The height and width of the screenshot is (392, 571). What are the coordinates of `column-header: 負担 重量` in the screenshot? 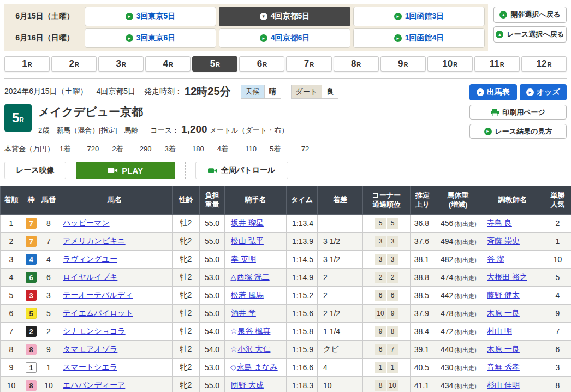 It's located at (212, 200).